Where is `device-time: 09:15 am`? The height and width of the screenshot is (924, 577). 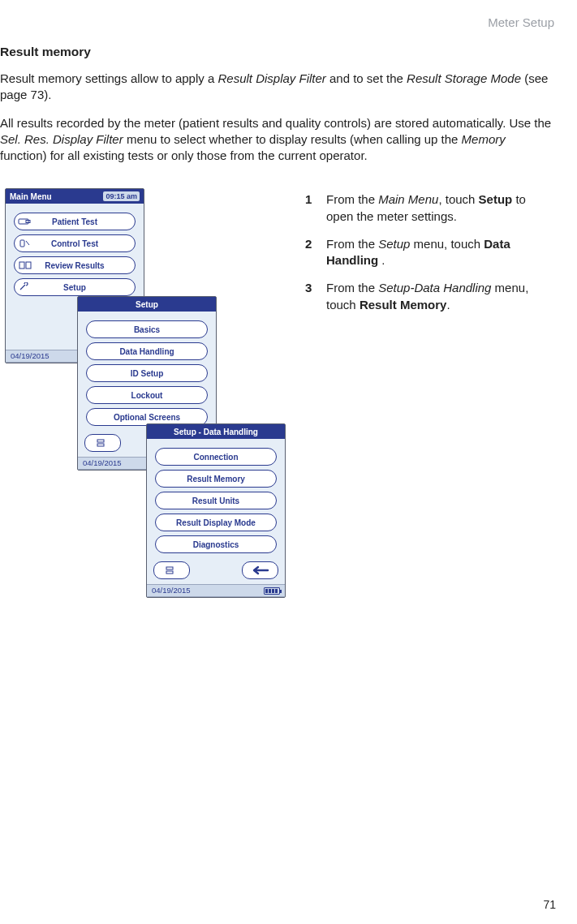 device-time: 09:15 am is located at coordinates (122, 196).